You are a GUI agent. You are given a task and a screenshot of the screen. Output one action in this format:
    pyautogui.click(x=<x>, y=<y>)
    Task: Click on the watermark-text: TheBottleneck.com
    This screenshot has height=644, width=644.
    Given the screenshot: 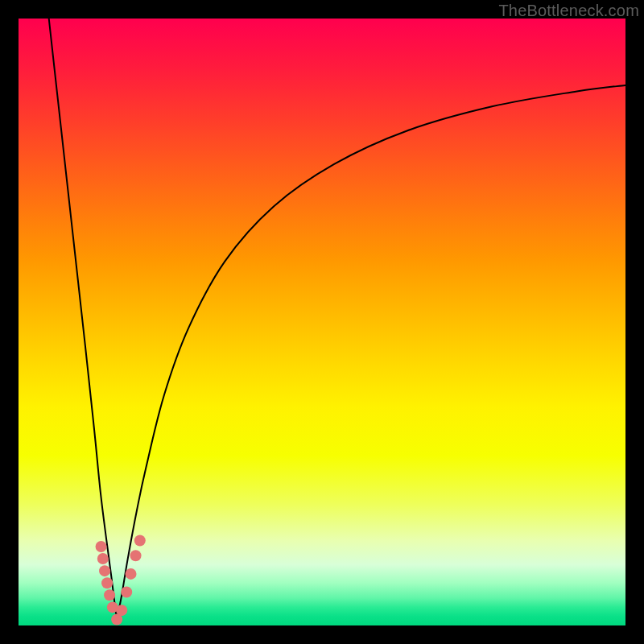 What is the action you would take?
    pyautogui.click(x=568, y=11)
    